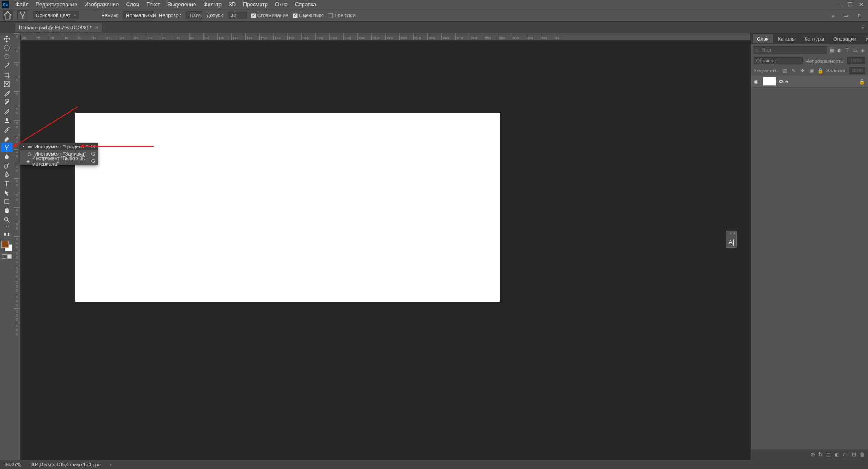 This screenshot has width=868, height=469. I want to click on doc-dimensions: 304,8 мм x 135,47 мм (150 ppi), so click(66, 464).